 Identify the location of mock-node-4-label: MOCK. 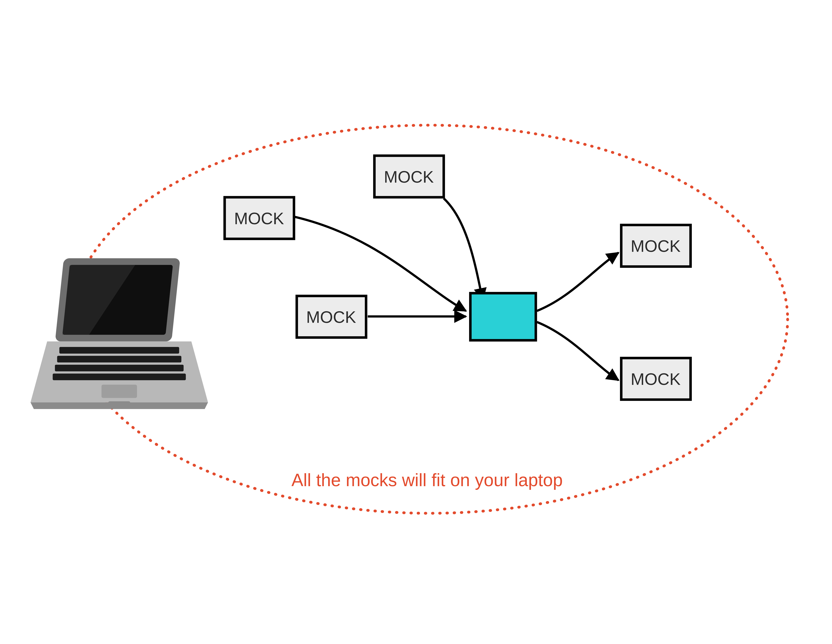
(656, 246).